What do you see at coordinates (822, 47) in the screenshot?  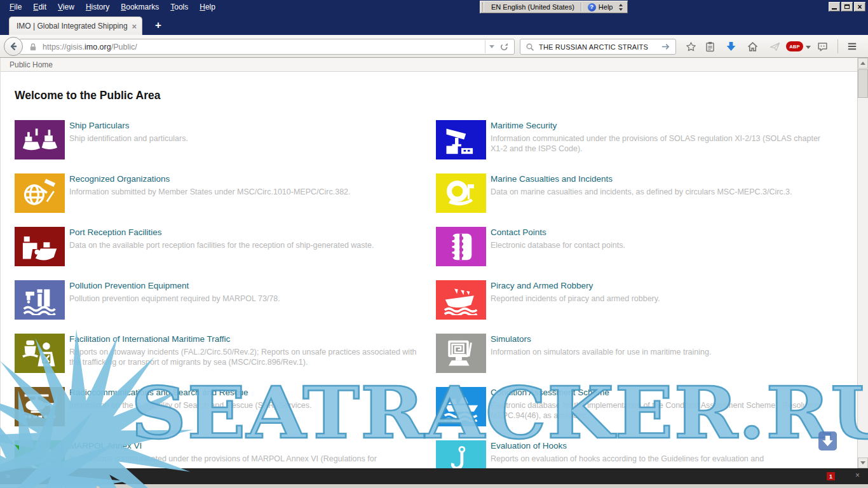 I see `chat-icon` at bounding box center [822, 47].